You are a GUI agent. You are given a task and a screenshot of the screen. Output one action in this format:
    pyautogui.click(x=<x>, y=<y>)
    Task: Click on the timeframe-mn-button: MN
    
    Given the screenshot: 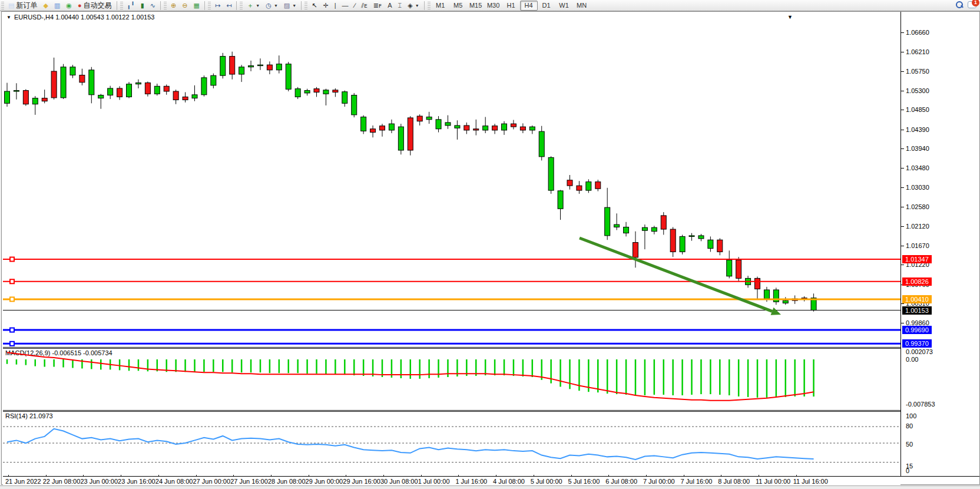 What is the action you would take?
    pyautogui.click(x=582, y=6)
    